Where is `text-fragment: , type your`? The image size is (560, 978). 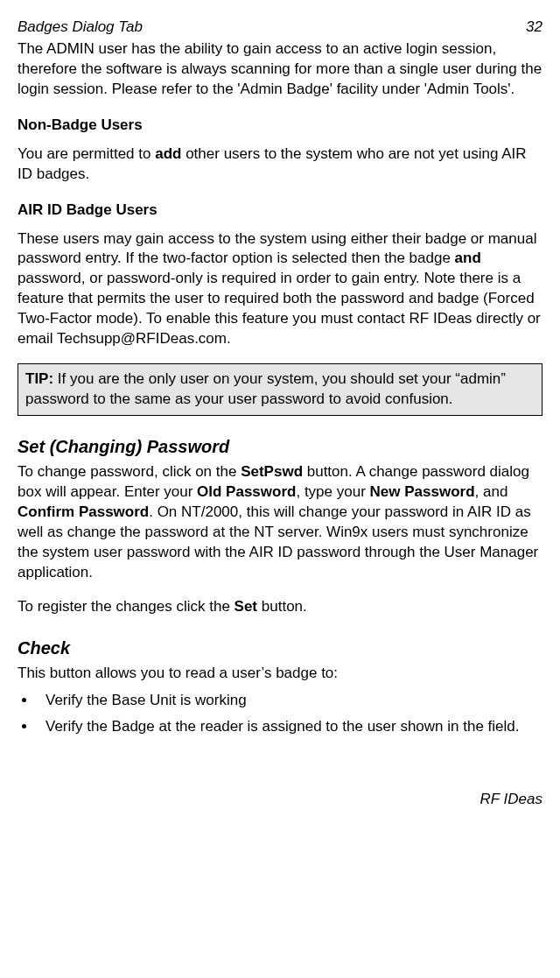
text-fragment: , type your is located at coordinates (332, 492).